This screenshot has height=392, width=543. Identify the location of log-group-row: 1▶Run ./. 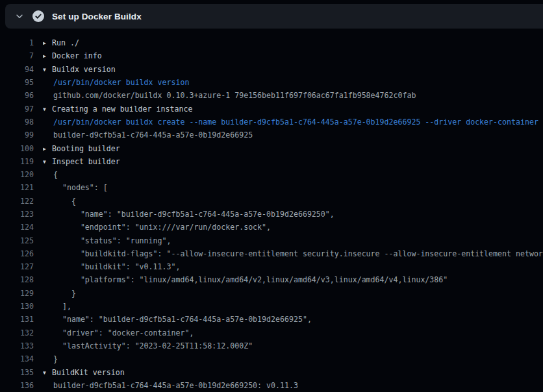
(272, 43).